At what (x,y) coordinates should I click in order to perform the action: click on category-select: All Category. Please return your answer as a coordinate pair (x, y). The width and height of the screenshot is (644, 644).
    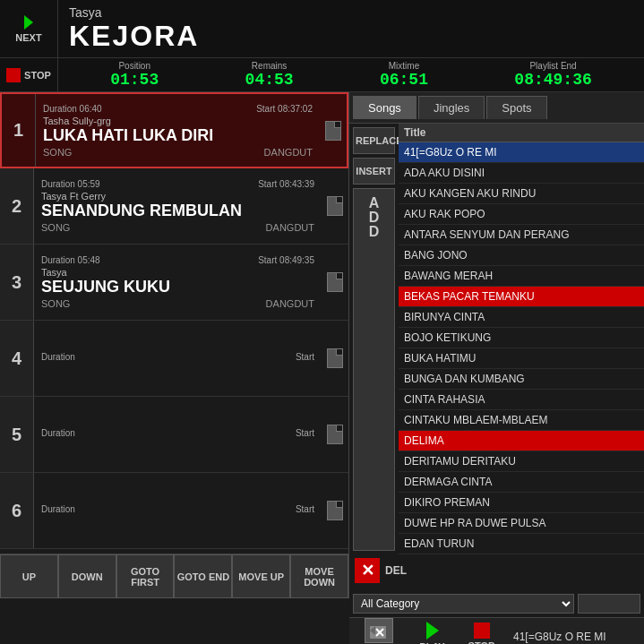
    Looking at the image, I should click on (464, 604).